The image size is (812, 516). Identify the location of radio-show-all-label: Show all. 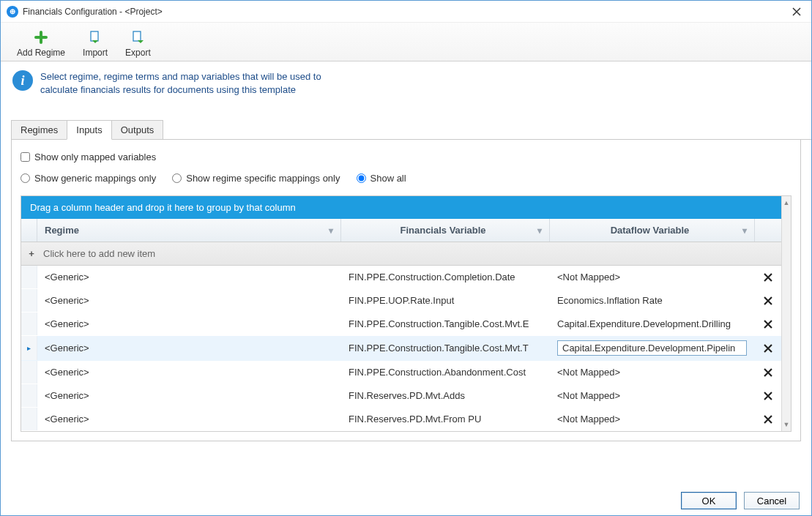
(388, 179).